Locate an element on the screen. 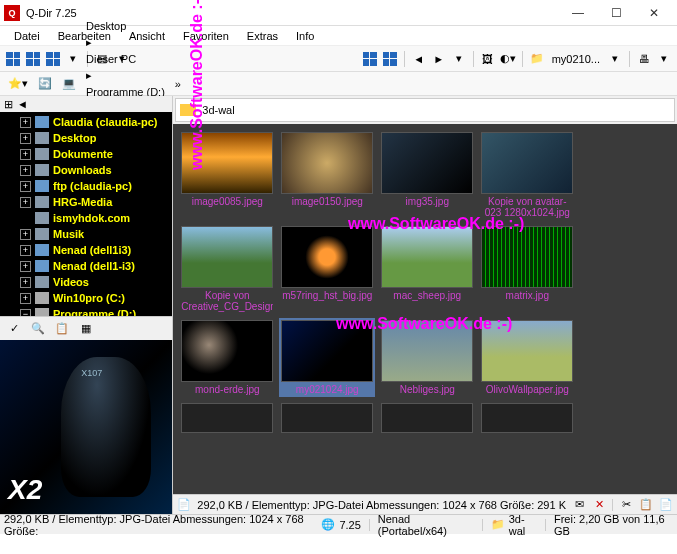  tree-item: +Claudia (claudia-pc) is located at coordinates (86, 122).